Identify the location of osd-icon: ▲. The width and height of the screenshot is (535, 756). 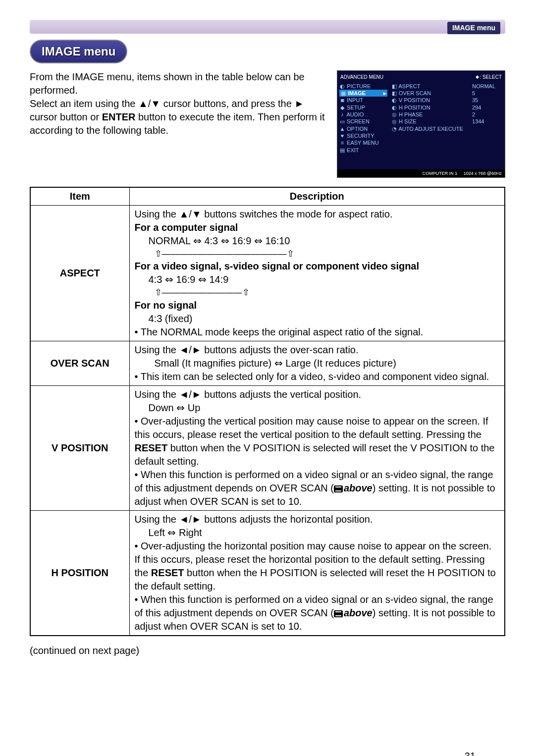
(342, 129).